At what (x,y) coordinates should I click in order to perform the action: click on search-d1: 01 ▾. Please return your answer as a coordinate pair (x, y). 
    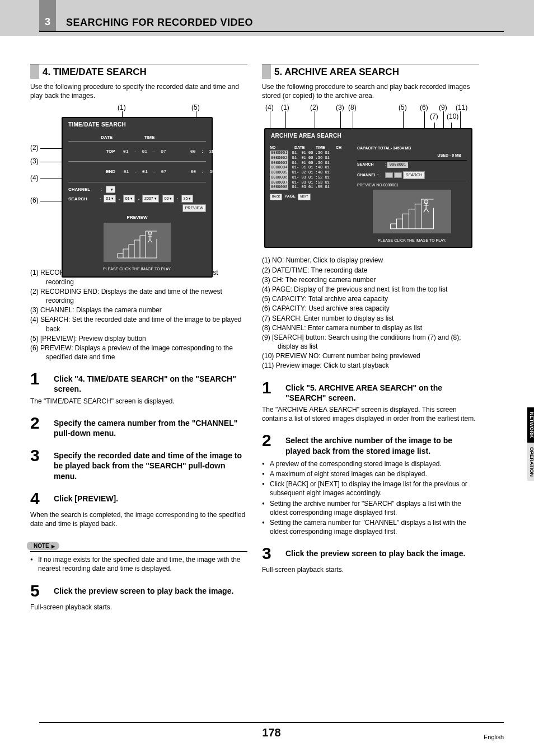
    Looking at the image, I should click on (110, 199).